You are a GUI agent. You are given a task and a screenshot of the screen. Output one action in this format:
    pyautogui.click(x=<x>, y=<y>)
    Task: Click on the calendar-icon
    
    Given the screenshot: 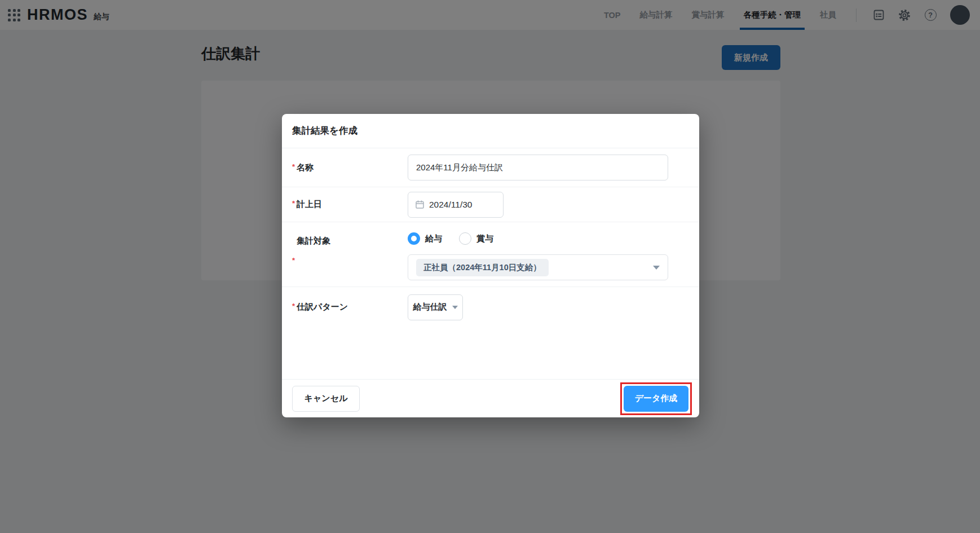 What is the action you would take?
    pyautogui.click(x=420, y=204)
    